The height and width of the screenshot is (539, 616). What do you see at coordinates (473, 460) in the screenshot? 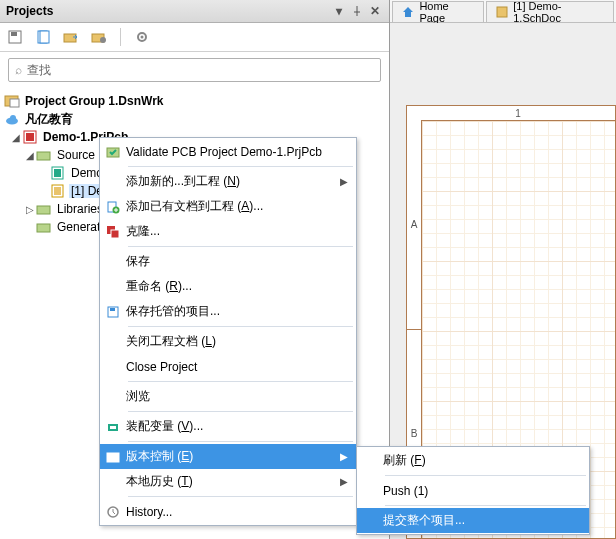
I see `submenu-refresh: 刷新 (F)` at bounding box center [473, 460].